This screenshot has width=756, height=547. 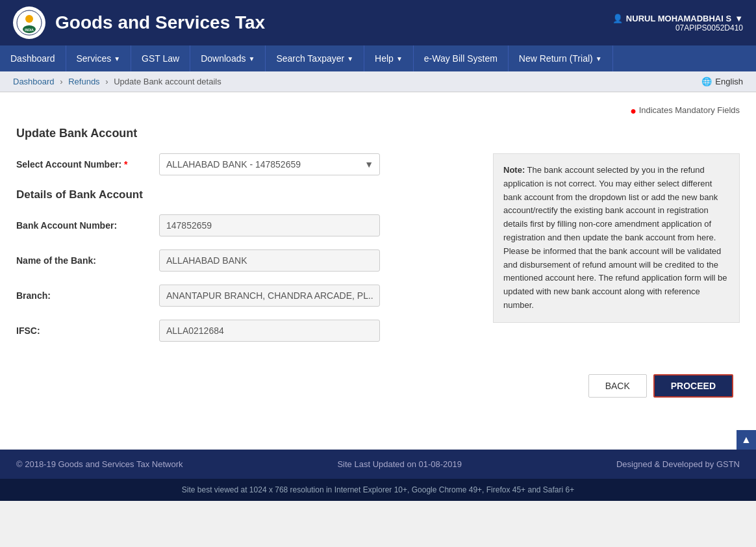 I want to click on breadcrumb-bar: Dashboard › Refunds › Update Bank accoun…, so click(x=378, y=82).